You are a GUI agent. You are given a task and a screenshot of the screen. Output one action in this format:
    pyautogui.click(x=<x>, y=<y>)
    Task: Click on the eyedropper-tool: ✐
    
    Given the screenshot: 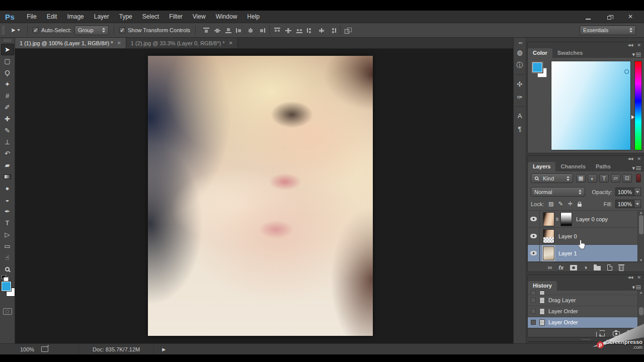 What is the action you would take?
    pyautogui.click(x=8, y=108)
    